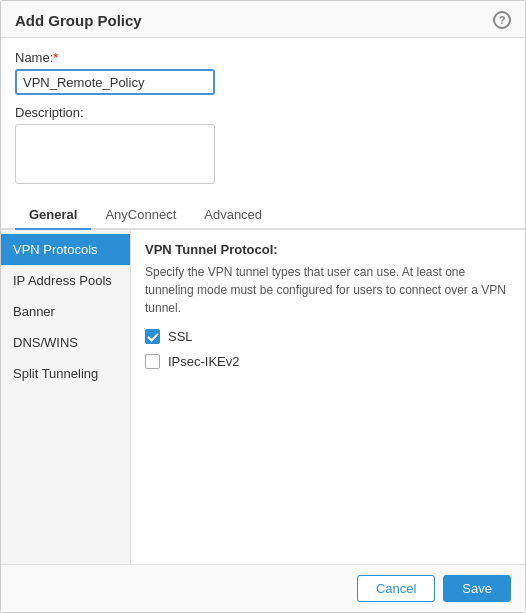 Image resolution: width=526 pixels, height=613 pixels. I want to click on required-asterisk: *, so click(56, 58).